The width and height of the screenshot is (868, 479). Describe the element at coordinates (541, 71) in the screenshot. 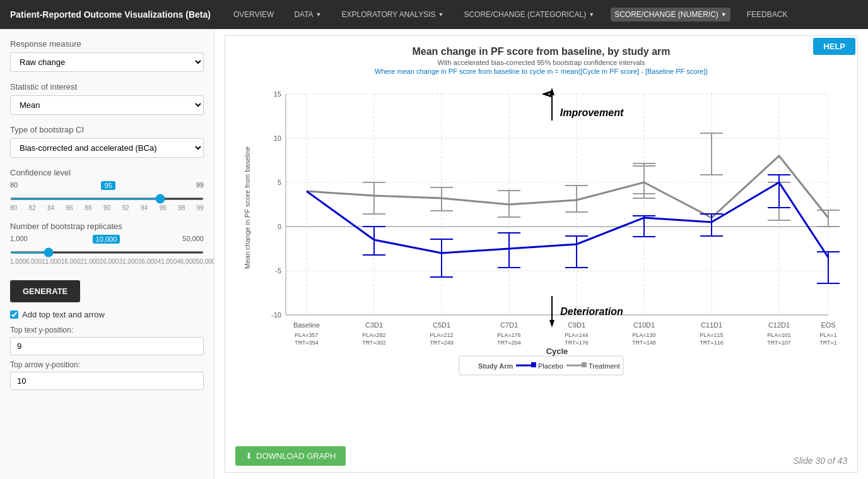

I see `chart-subtitle2: Where mean change in PF score from basel…` at that location.